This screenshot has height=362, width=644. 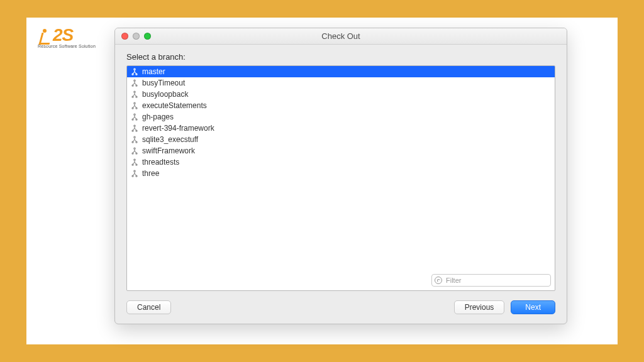 I want to click on previous-button: Previous, so click(x=479, y=307).